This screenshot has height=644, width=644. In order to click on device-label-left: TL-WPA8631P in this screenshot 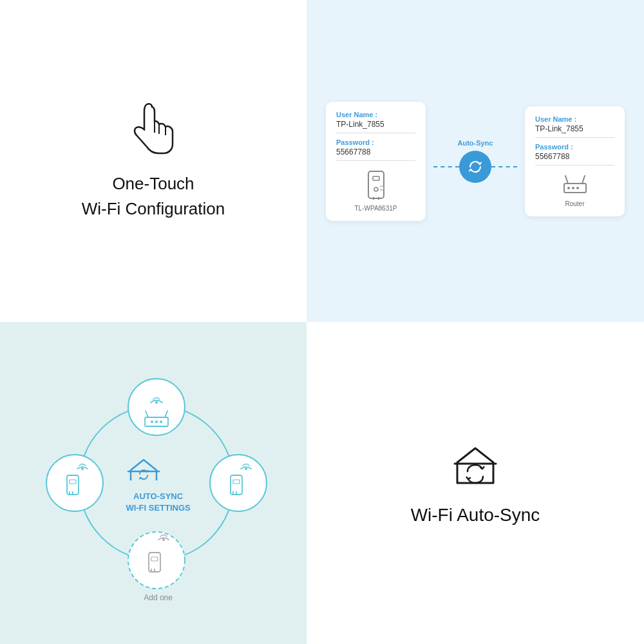, I will do `click(376, 209)`.